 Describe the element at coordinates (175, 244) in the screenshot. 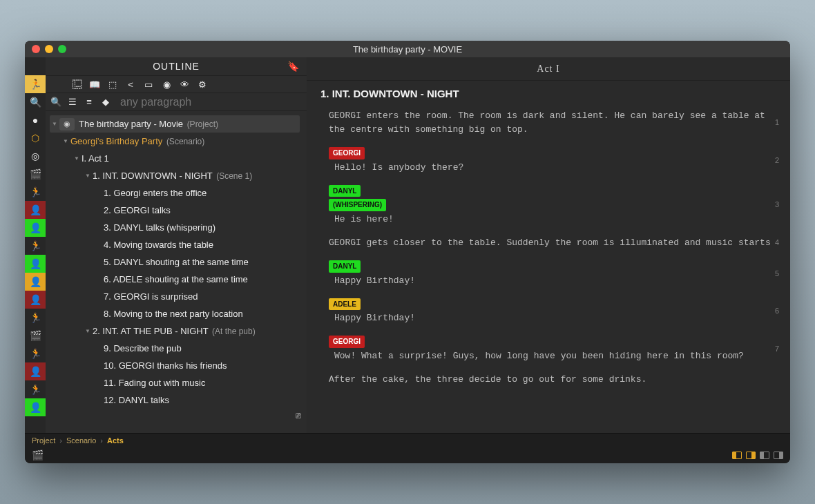

I see `tree-beat: 4. Moving towards the table` at that location.